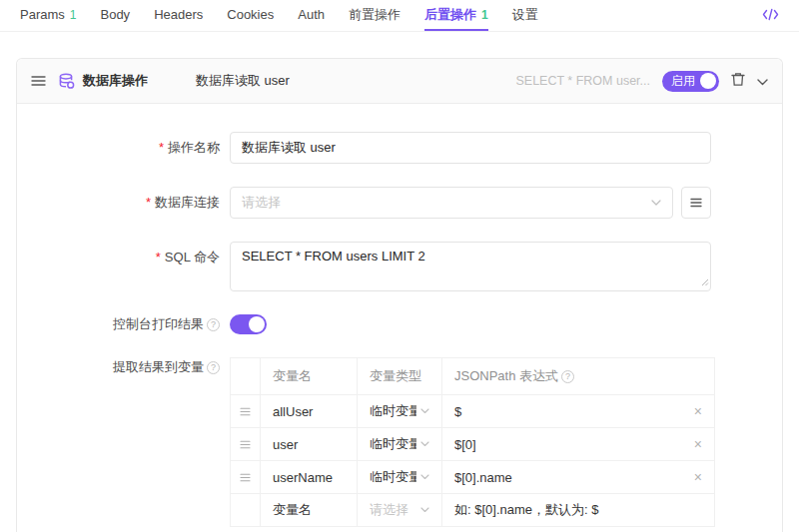 The image size is (799, 532). I want to click on card-drag-handle-icon, so click(38, 81).